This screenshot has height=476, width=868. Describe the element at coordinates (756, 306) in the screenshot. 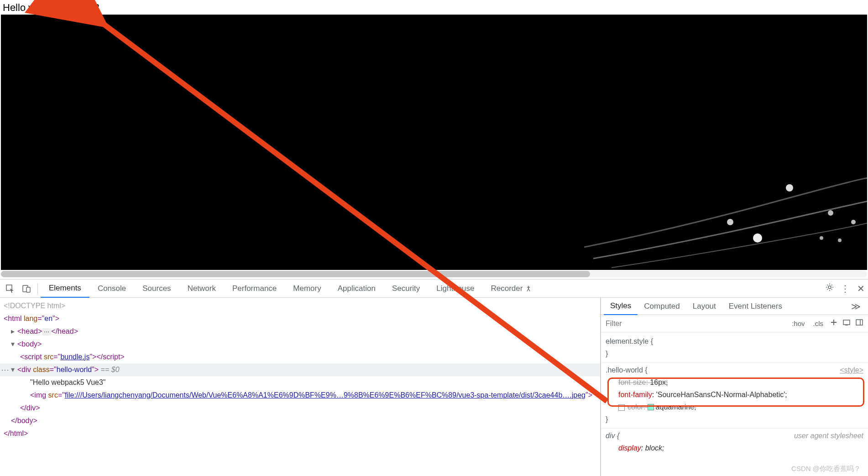

I see `tab-event-listeners: Event Listeners` at that location.